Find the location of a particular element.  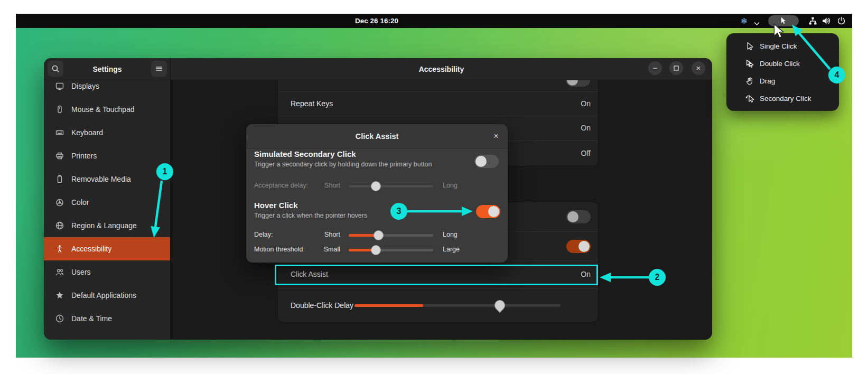

sidebar-item-label: Date & Time is located at coordinates (92, 319).